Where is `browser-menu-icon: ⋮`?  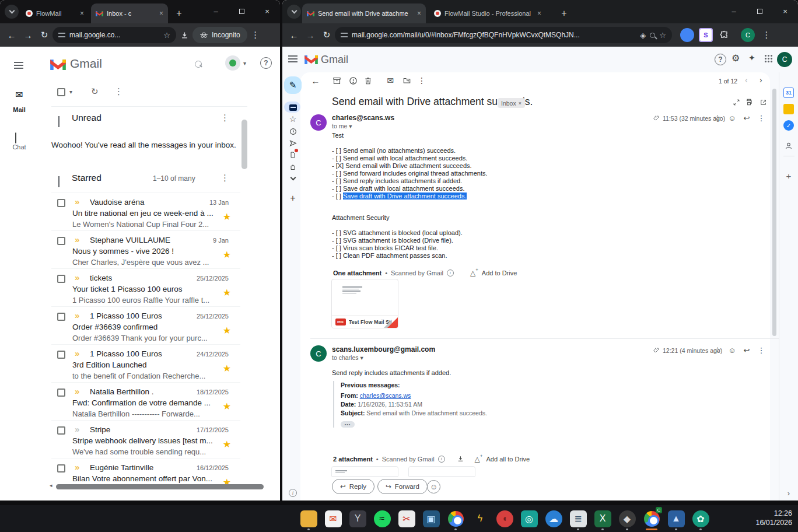
browser-menu-icon: ⋮ is located at coordinates (256, 35).